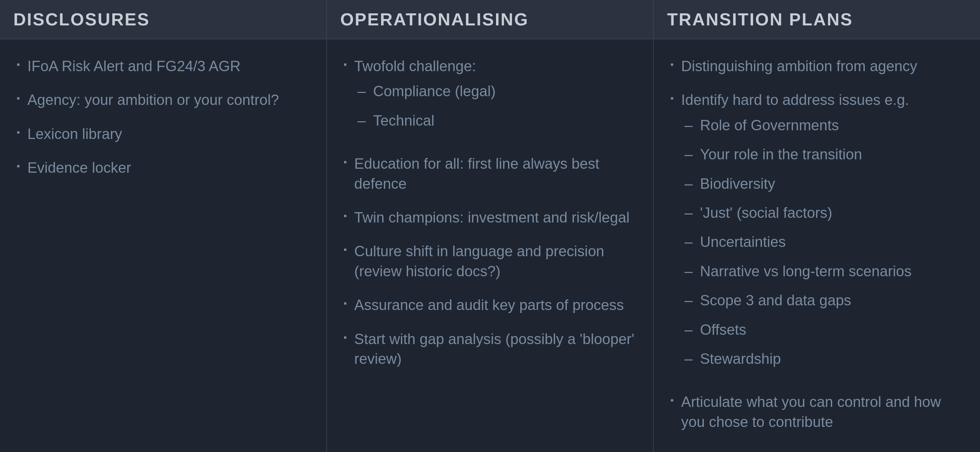  Describe the element at coordinates (163, 66) in the screenshot. I see `list-item: ▪IFoA Risk Alert and FG24/3 AGR` at that location.